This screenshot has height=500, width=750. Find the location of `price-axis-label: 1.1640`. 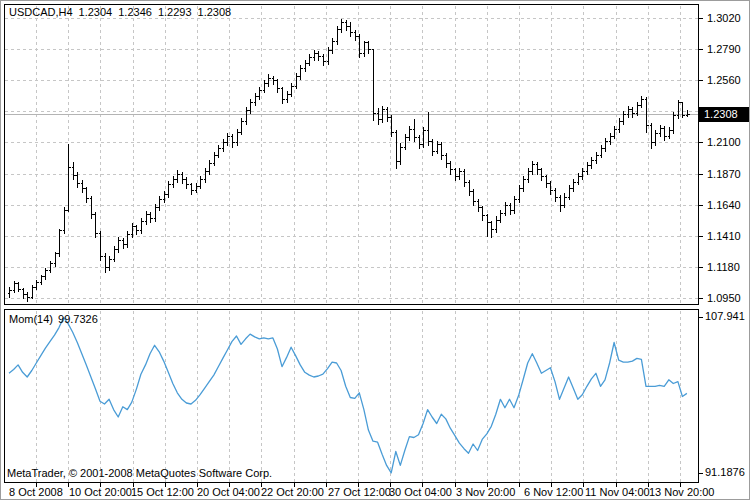

price-axis-label: 1.1640 is located at coordinates (724, 206).